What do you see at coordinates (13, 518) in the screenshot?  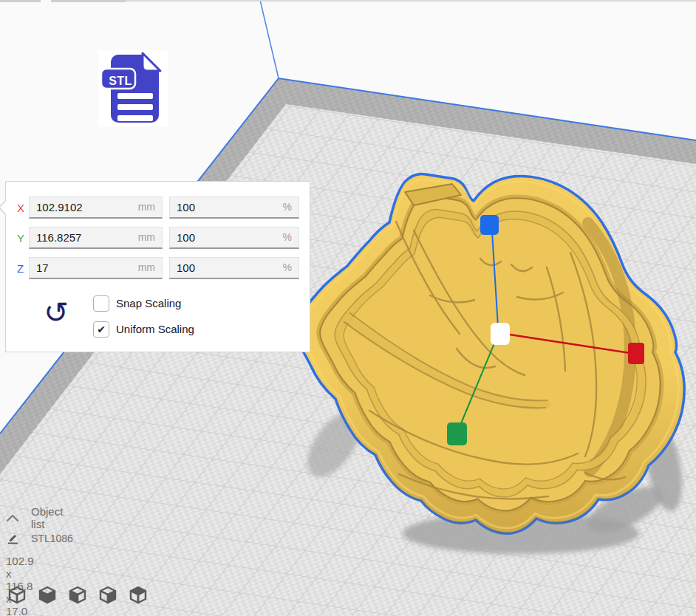 I see `chevron-up-icon` at bounding box center [13, 518].